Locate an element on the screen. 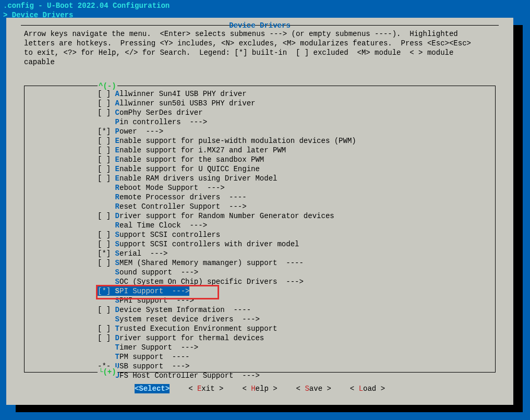 The width and height of the screenshot is (530, 420). menu-item: UFS Host Controller Support ---> is located at coordinates (260, 376).